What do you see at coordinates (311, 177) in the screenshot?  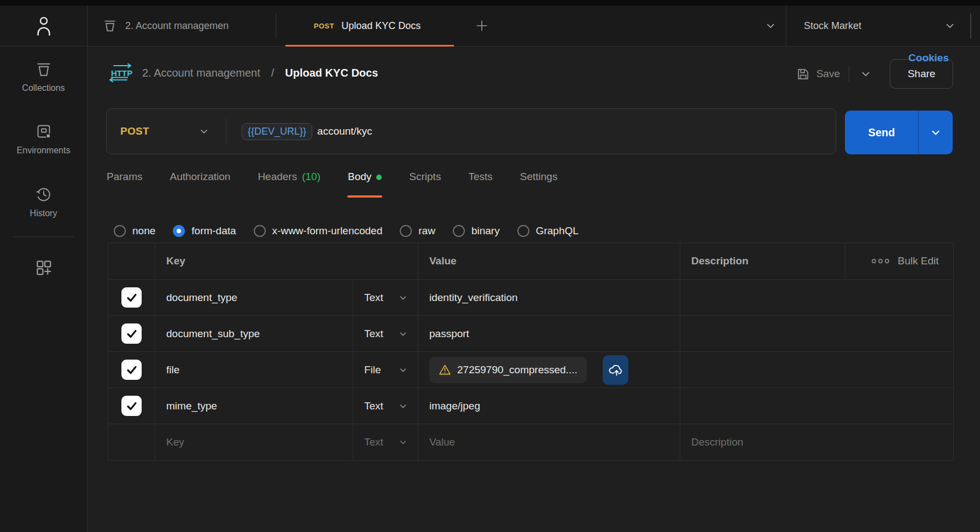 I see `headers-count-badge: (10)` at bounding box center [311, 177].